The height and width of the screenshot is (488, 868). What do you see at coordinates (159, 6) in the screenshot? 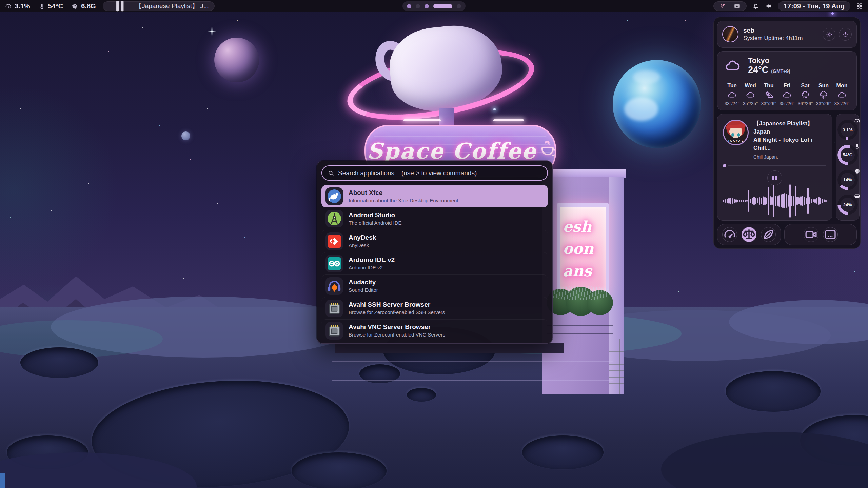
I see `now-playing-pill: 【Japanese Playlist】 J...` at bounding box center [159, 6].